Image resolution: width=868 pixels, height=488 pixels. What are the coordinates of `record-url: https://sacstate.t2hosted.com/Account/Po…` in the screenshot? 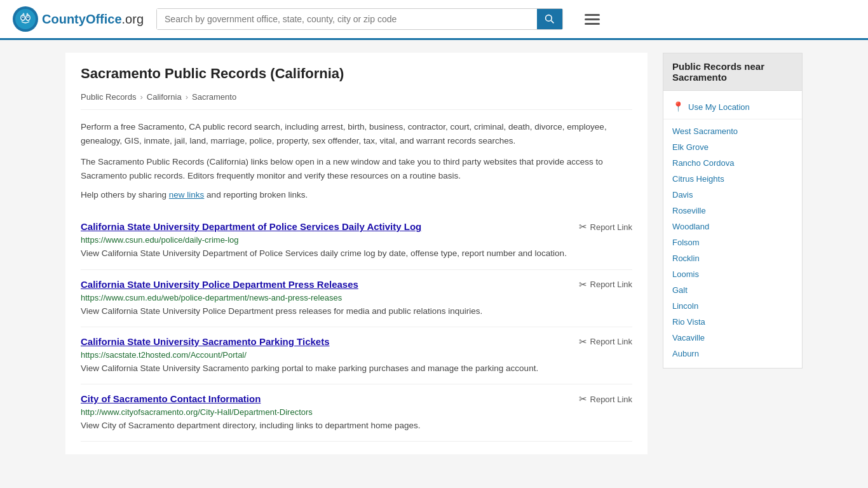 It's located at (356, 355).